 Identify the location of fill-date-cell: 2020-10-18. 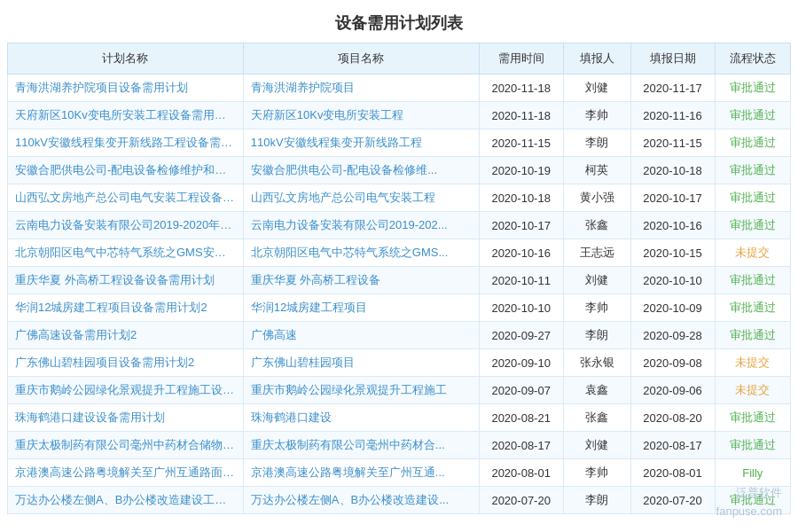
(672, 170).